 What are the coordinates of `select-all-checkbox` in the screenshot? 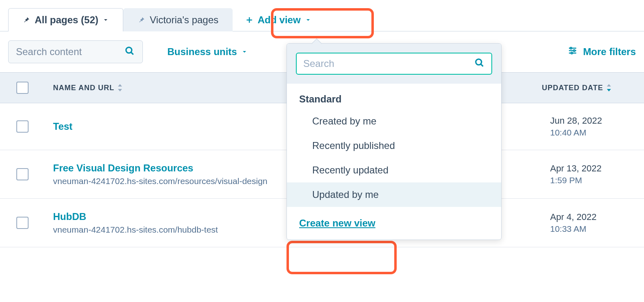 It's located at (22, 88).